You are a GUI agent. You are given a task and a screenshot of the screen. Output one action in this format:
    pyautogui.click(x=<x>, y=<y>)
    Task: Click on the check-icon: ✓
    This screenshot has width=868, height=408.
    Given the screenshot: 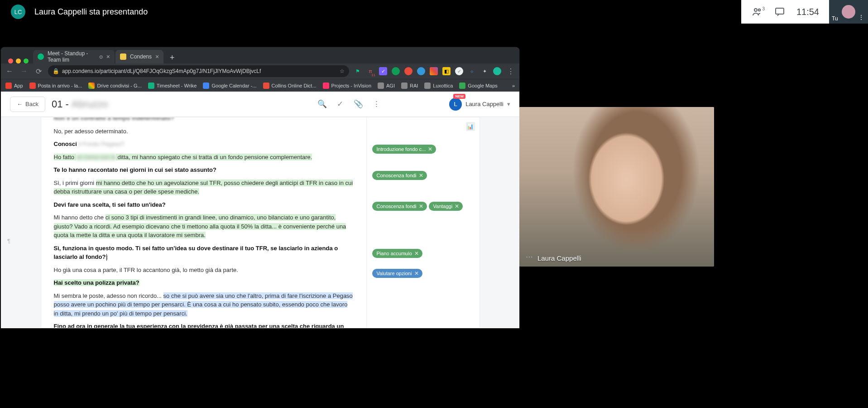 What is the action you would take?
    pyautogui.click(x=340, y=104)
    